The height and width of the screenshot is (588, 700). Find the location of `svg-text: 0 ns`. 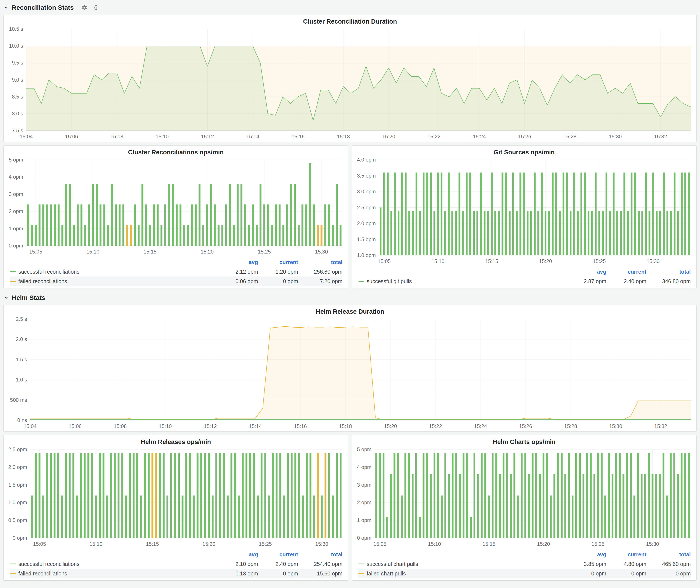

svg-text: 0 ns is located at coordinates (22, 420).